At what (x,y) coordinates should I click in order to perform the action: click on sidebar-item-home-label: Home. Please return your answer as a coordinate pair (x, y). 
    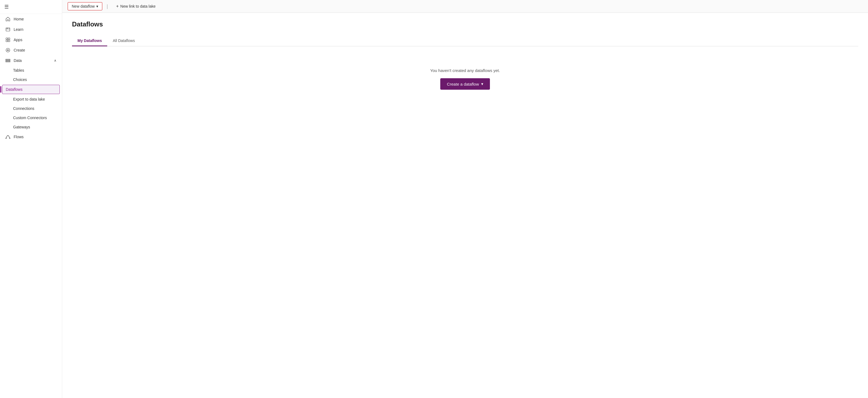
    Looking at the image, I should click on (19, 19).